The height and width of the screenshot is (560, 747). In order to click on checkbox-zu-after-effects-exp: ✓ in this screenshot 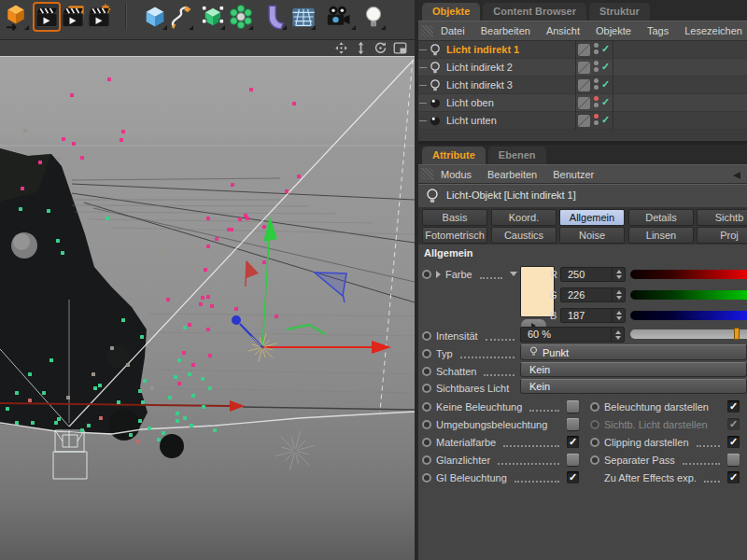, I will do `click(734, 478)`.